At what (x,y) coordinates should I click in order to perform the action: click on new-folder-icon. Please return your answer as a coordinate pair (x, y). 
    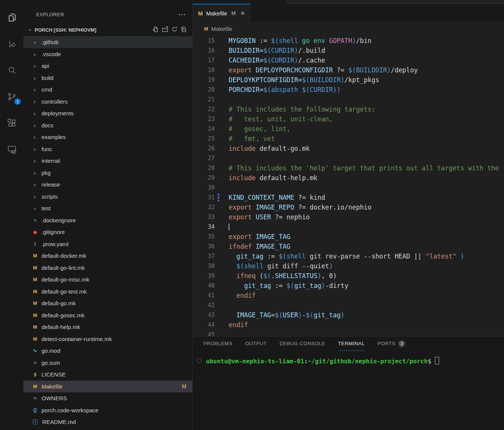
    Looking at the image, I should click on (165, 30).